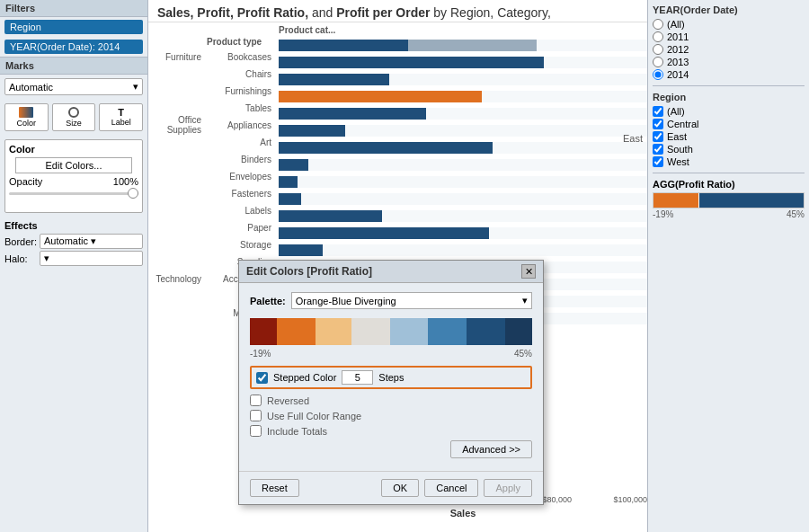 Image resolution: width=809 pixels, height=532 pixels. I want to click on reversed-row: Reversed, so click(391, 401).